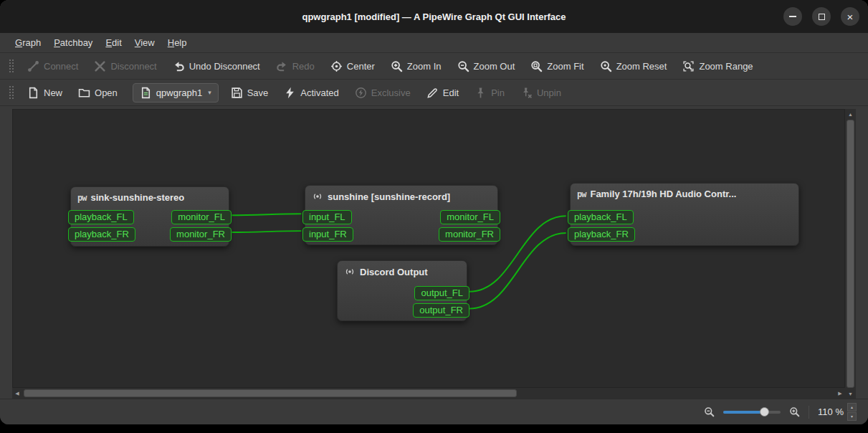  I want to click on patchbay-selector: qpwgraph1 ▾, so click(176, 93).